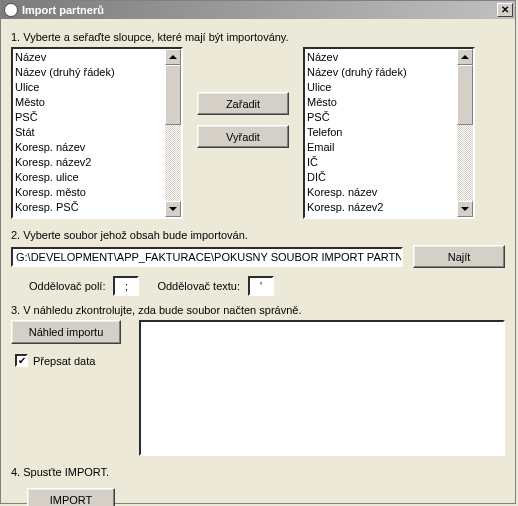 The height and width of the screenshot is (506, 518). I want to click on list-item: Koresp. PSČ, so click(89, 208).